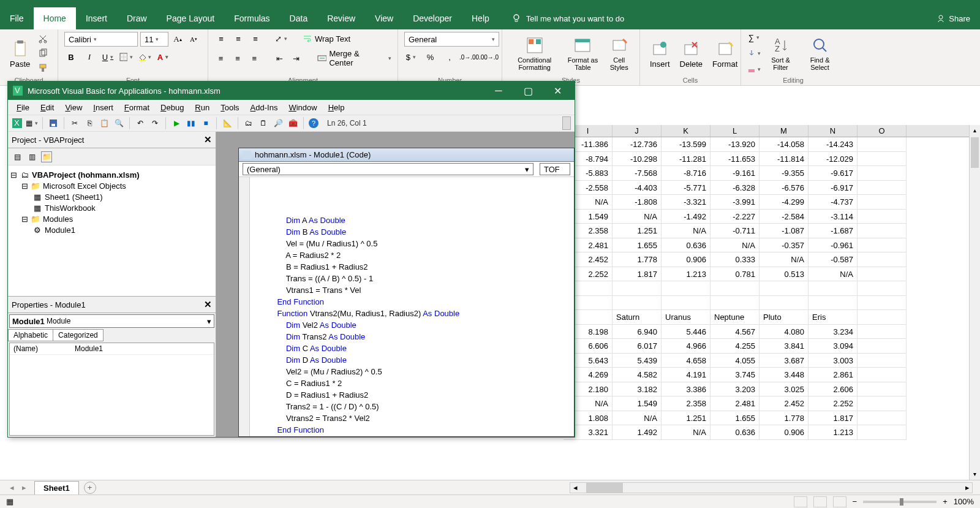 The height and width of the screenshot is (508, 980). Describe the element at coordinates (840, 502) in the screenshot. I see `view-break-button` at that location.